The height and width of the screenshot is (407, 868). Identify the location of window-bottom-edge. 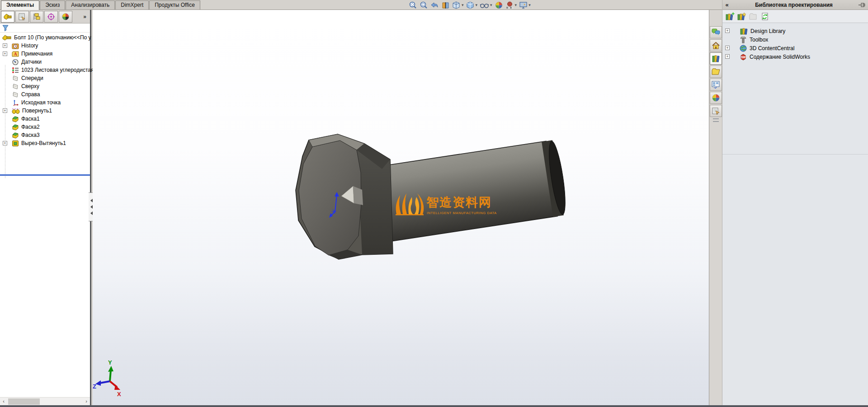
(434, 406).